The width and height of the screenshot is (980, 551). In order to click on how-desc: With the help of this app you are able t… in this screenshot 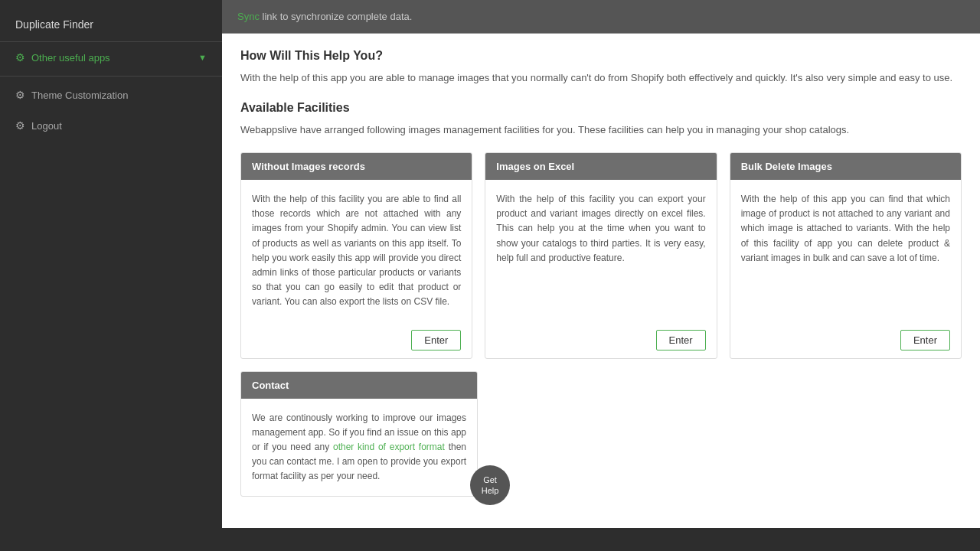, I will do `click(601, 78)`.